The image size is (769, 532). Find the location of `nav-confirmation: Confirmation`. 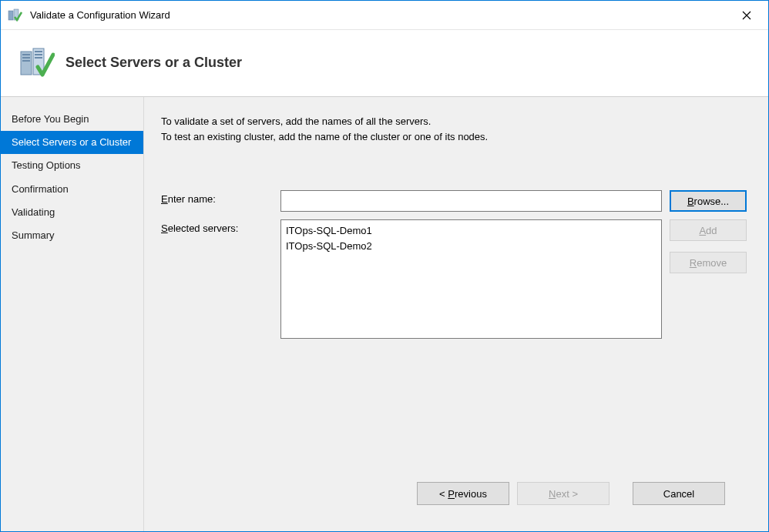

nav-confirmation: Confirmation is located at coordinates (72, 189).